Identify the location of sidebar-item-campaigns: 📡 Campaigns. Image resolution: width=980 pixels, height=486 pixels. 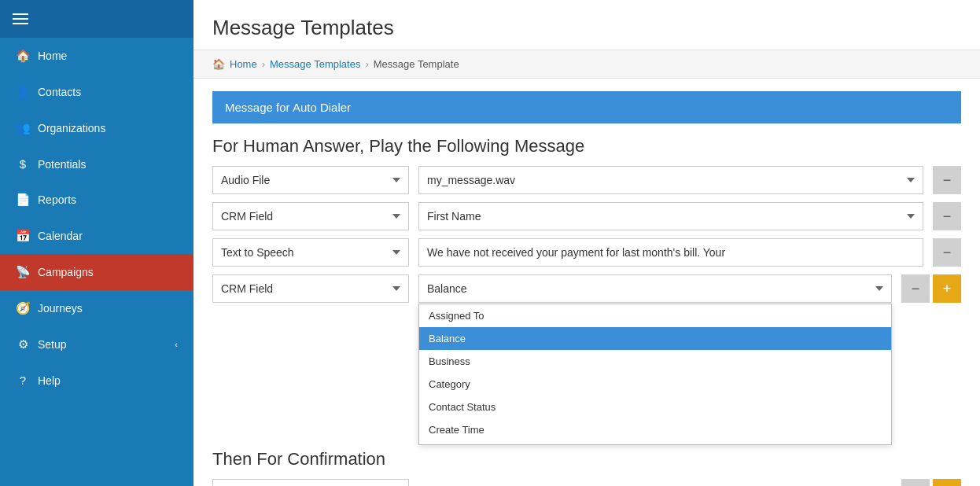
(97, 272).